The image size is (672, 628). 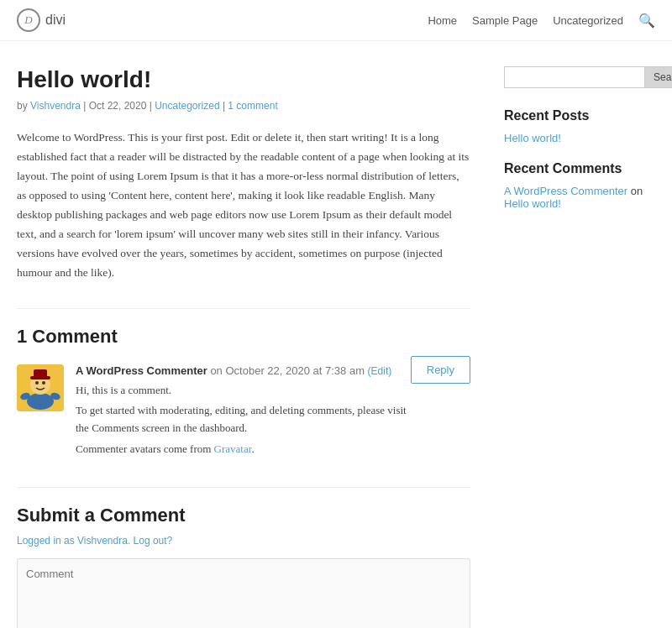 I want to click on avatar-svg, so click(x=40, y=388).